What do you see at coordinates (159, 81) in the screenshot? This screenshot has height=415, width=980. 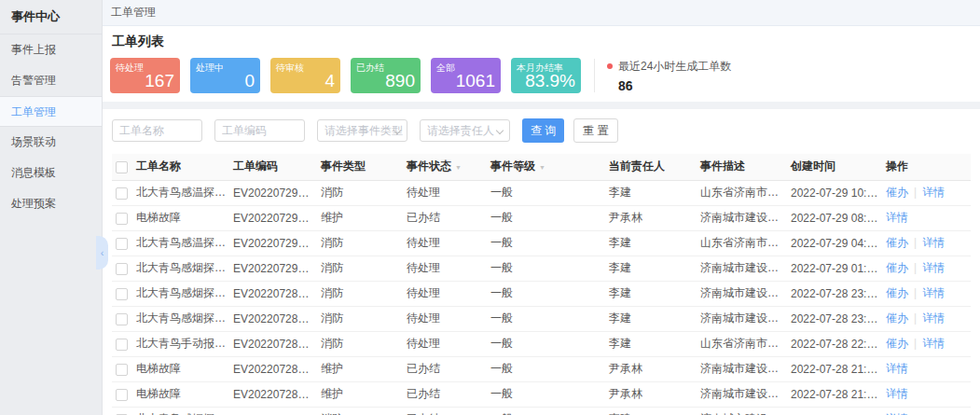 I see `stat-card-value: 167` at bounding box center [159, 81].